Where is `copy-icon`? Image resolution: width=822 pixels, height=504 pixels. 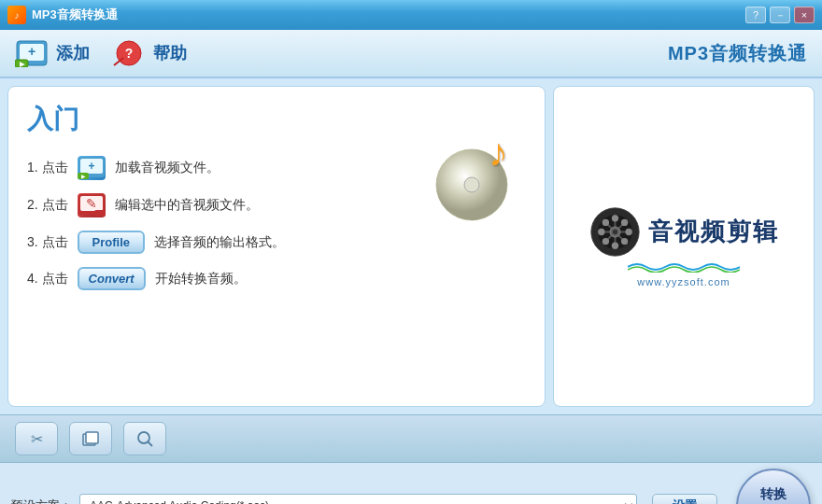
copy-icon is located at coordinates (91, 439).